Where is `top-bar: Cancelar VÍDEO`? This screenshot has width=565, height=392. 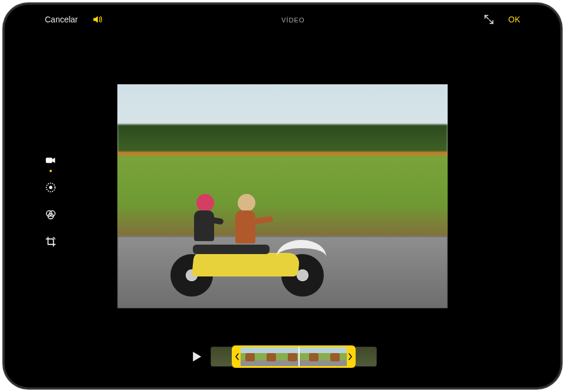
top-bar: Cancelar VÍDEO is located at coordinates (282, 19).